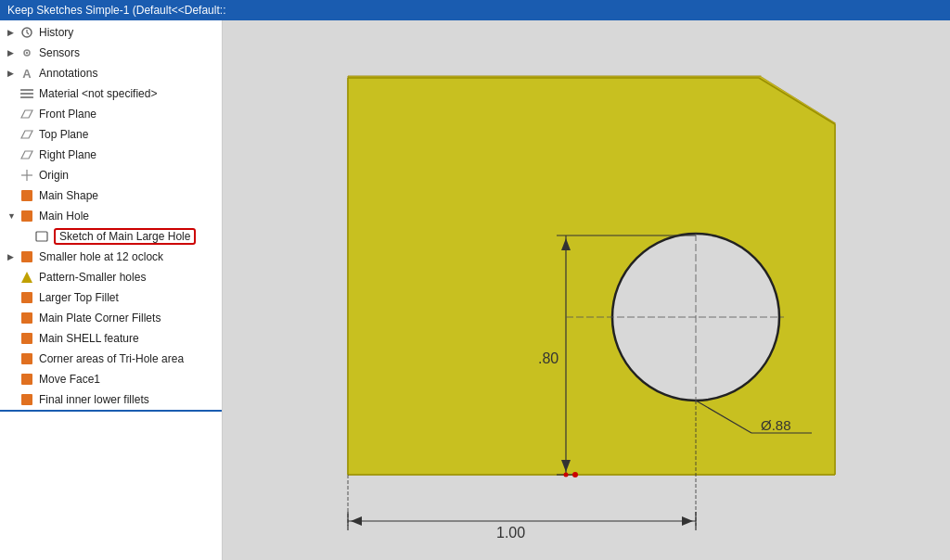  Describe the element at coordinates (27, 32) in the screenshot. I see `history-icon` at that location.